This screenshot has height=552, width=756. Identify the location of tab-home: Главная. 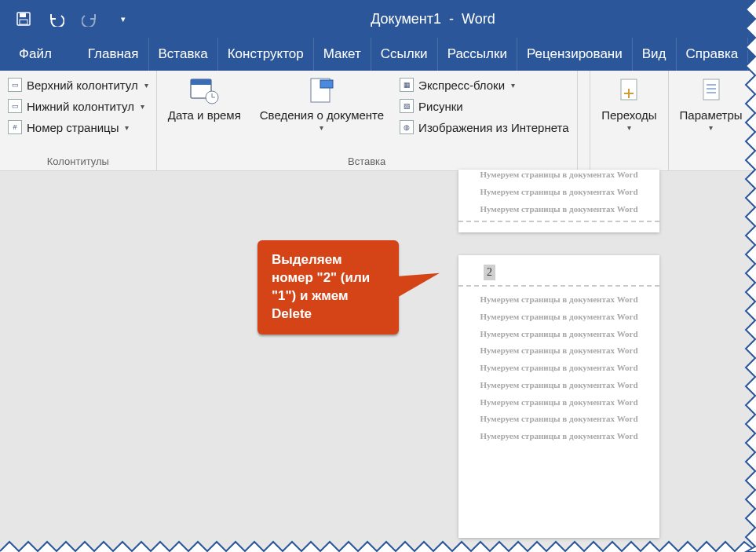
(114, 54).